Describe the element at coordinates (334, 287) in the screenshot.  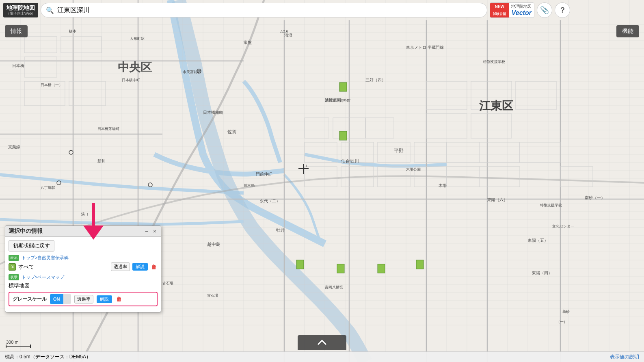
I see `svg-text: 富岡八幡宮` at that location.